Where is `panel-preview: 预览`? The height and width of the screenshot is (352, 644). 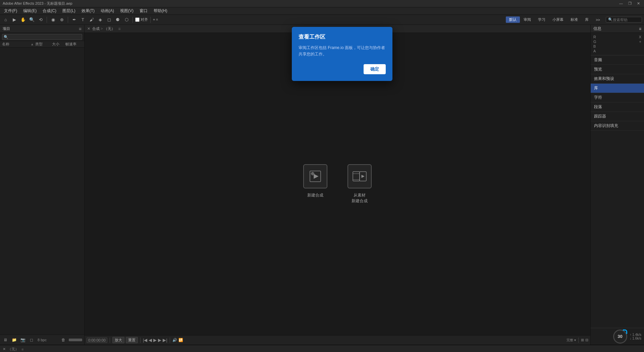 panel-preview: 预览 is located at coordinates (617, 70).